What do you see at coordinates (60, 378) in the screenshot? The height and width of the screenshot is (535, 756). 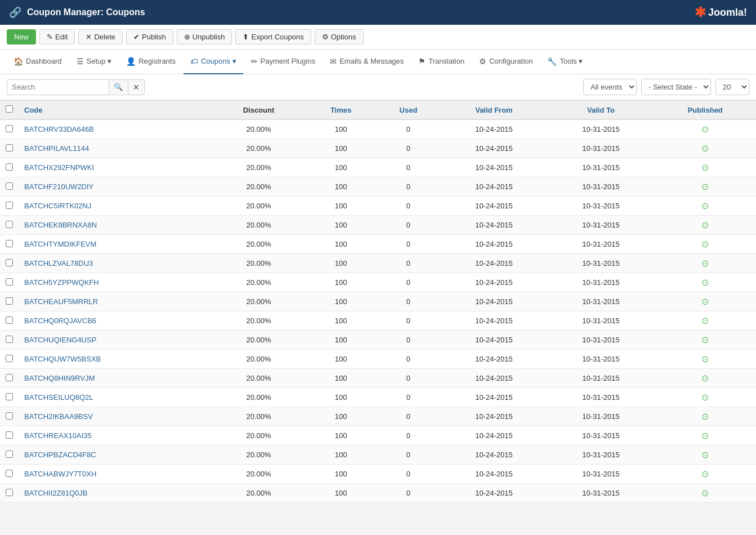 I see `code-link: BATCHQ8HIN9RVJM` at bounding box center [60, 378].